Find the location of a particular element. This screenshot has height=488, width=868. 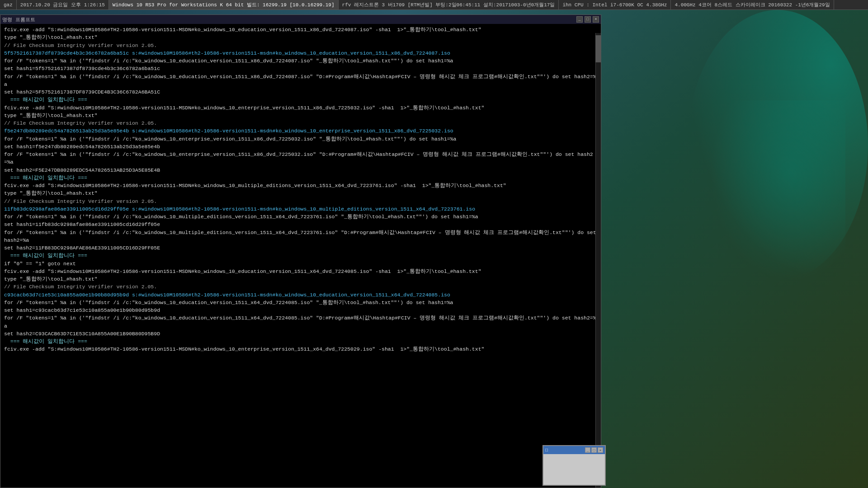

cmd-minimize-button: _ is located at coordinates (580, 19).